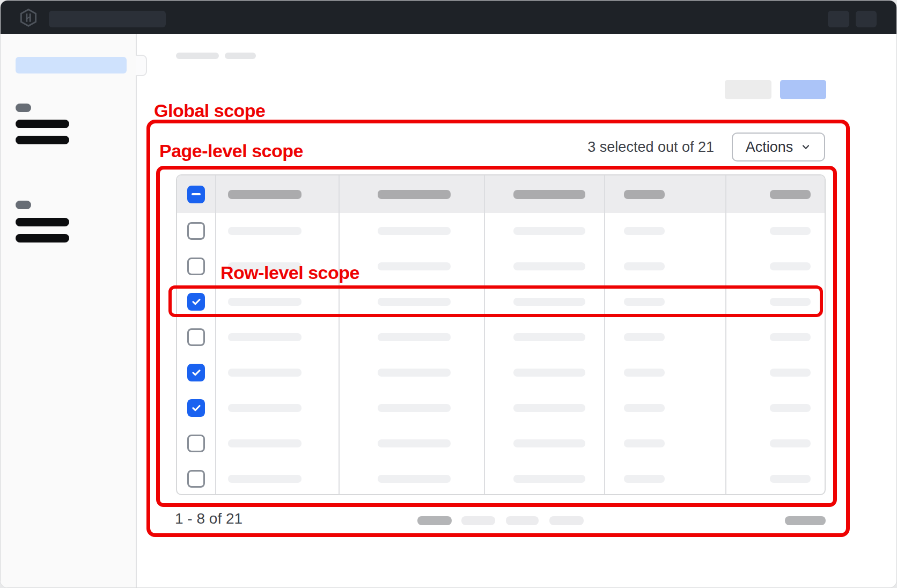  Describe the element at coordinates (449, 17) in the screenshot. I see `topbar` at that location.